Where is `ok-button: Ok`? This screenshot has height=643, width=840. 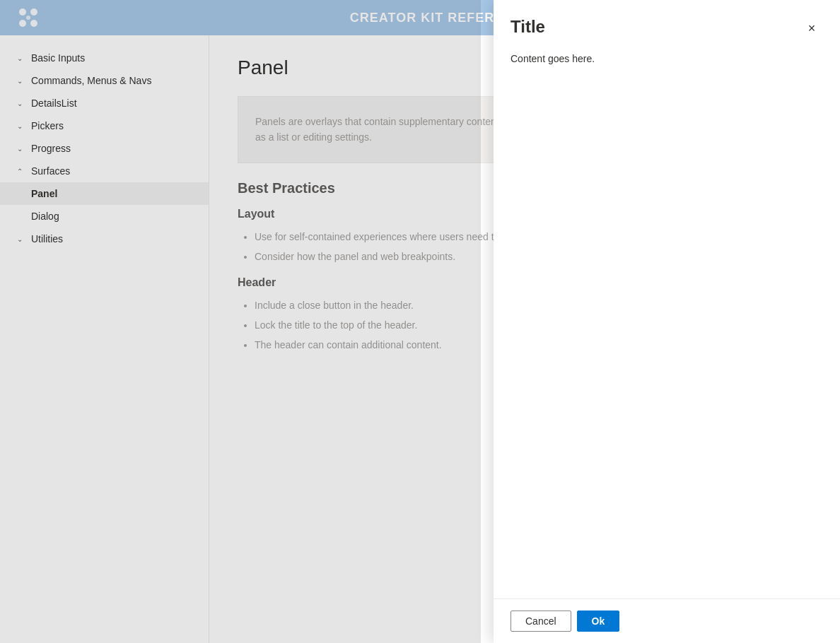
ok-button: Ok is located at coordinates (598, 621).